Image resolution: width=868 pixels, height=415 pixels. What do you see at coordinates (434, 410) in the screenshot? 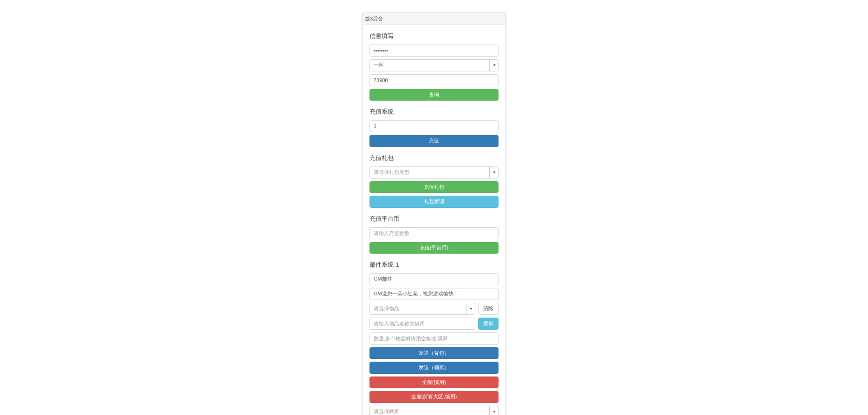
I see `general-select: 请选择武将` at bounding box center [434, 410].